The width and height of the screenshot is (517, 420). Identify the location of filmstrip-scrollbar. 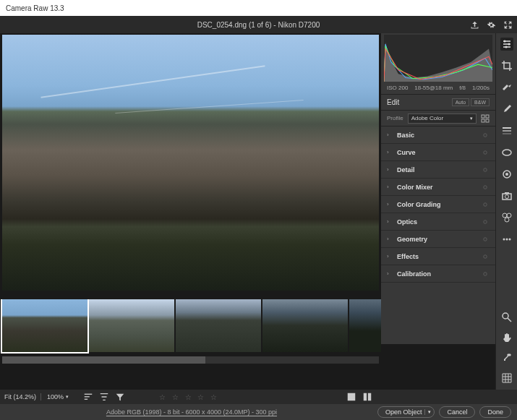
(191, 360).